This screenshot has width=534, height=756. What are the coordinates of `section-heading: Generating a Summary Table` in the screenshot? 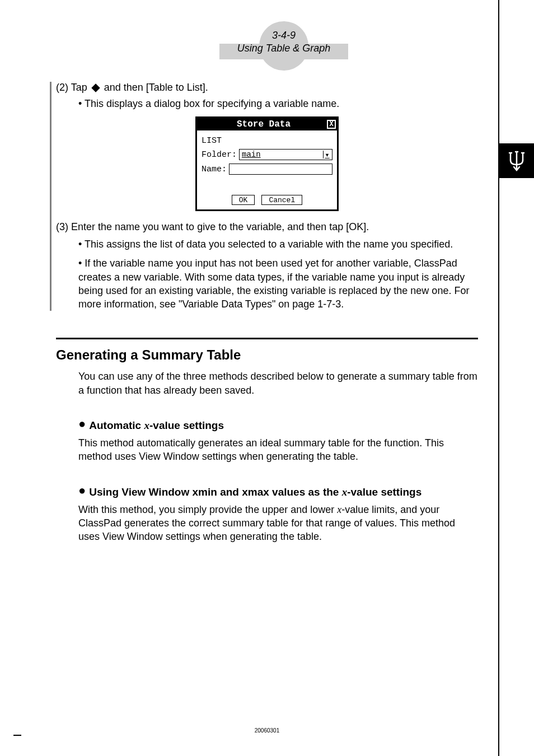 It's located at (267, 355).